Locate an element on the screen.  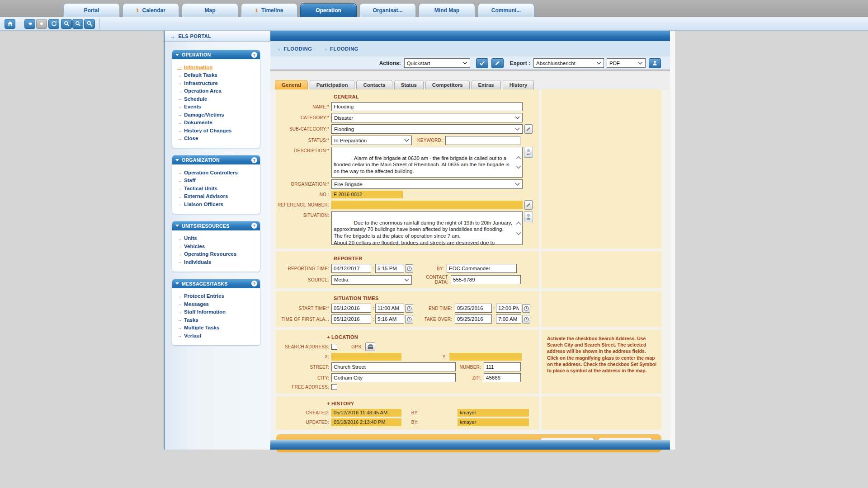
number-input is located at coordinates (502, 367).